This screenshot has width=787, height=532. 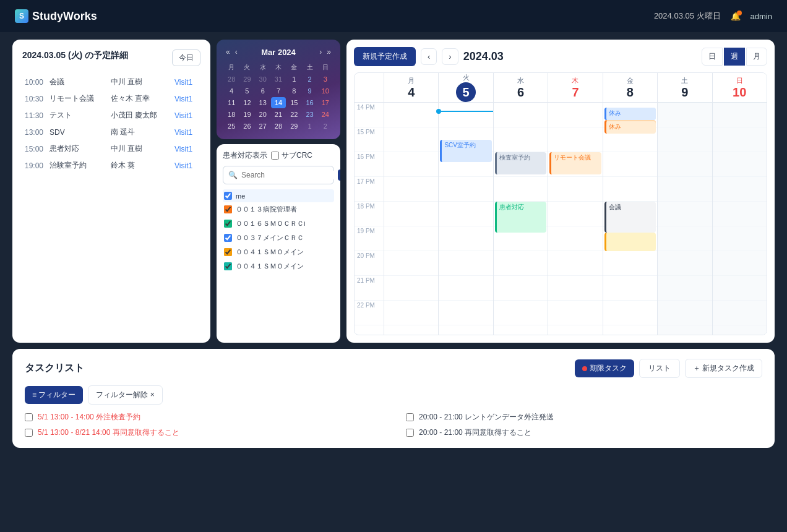 I want to click on deadline-btn: 期限タスク, so click(x=604, y=369).